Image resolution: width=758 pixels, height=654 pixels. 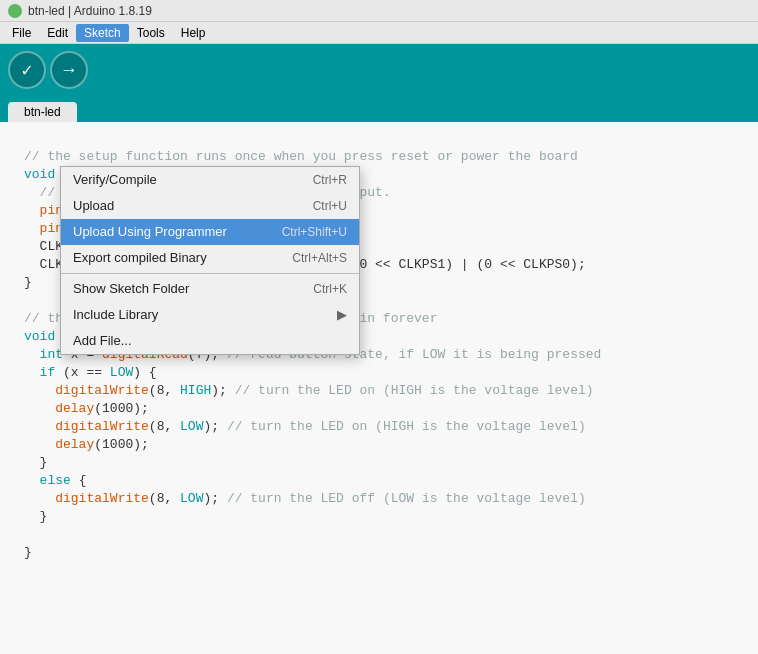 I want to click on menu-export-binary: Export compiled Binary Ctrl+Alt+S, so click(x=210, y=258).